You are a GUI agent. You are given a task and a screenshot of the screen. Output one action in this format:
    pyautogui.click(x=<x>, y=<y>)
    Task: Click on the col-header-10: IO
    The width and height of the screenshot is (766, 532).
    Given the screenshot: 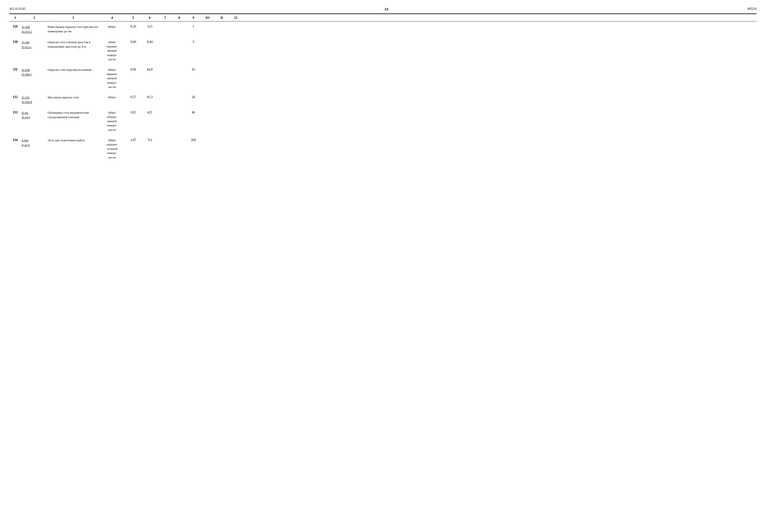 What is the action you would take?
    pyautogui.click(x=207, y=18)
    